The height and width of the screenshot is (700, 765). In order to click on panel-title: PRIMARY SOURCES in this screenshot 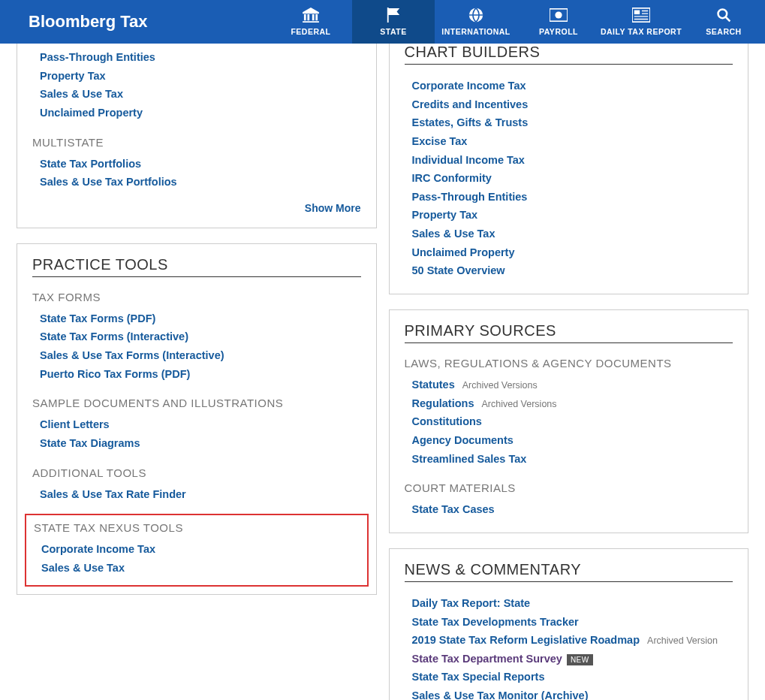, I will do `click(569, 333)`.